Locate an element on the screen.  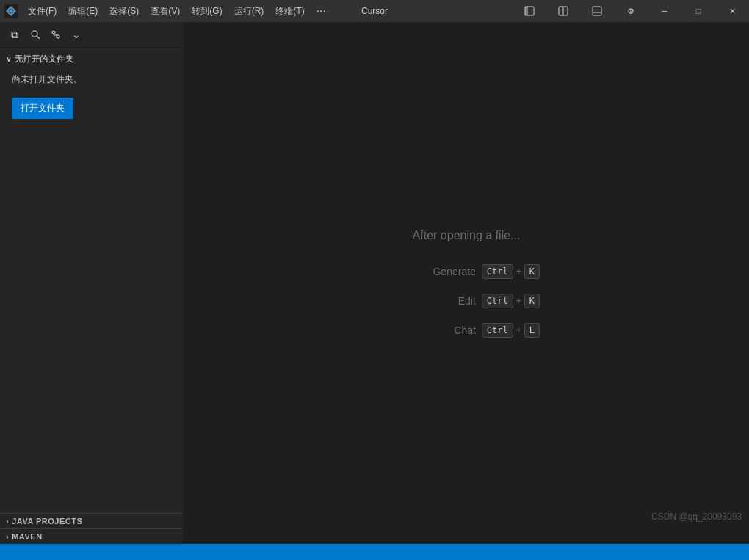
after-opening-text: After opening a file... is located at coordinates (467, 236).